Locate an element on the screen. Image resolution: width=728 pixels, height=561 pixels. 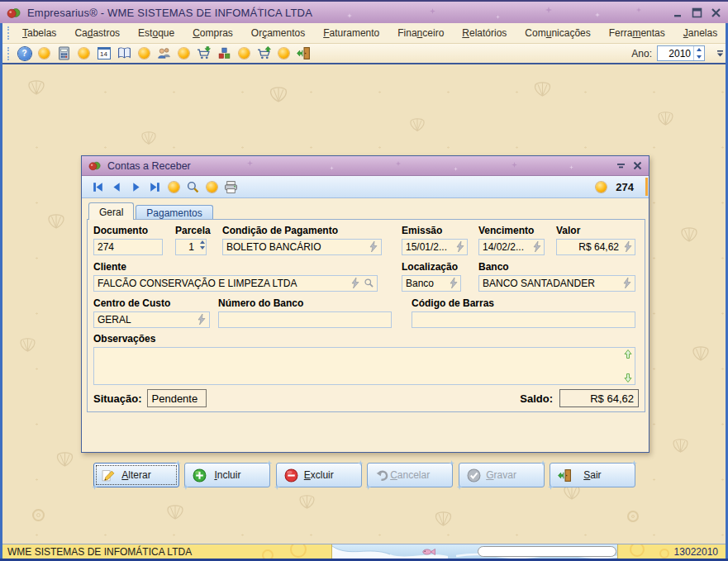
field-codigo-barras: Código de Barras is located at coordinates (524, 312).